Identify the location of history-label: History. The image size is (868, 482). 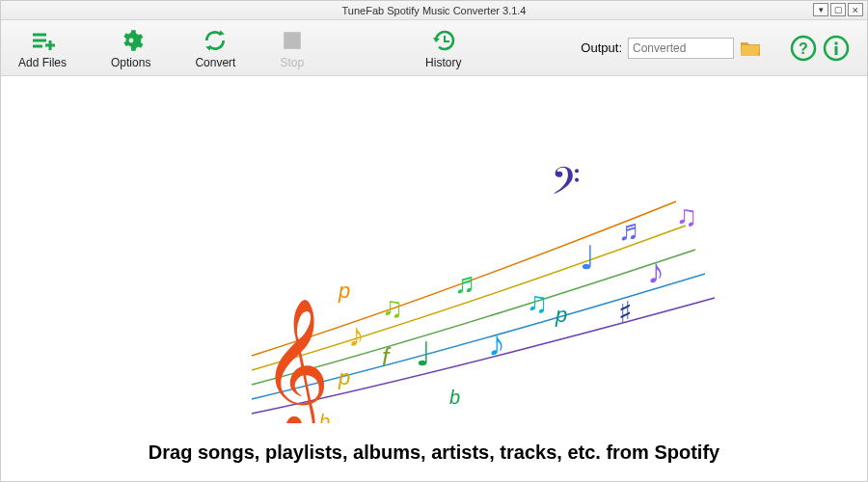
(444, 63).